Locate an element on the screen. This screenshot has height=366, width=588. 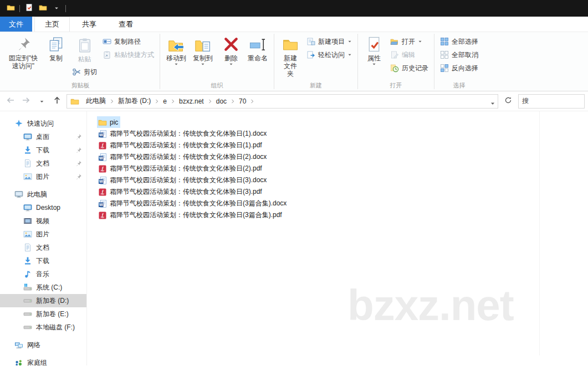
delete-button: 删除 is located at coordinates (231, 51).